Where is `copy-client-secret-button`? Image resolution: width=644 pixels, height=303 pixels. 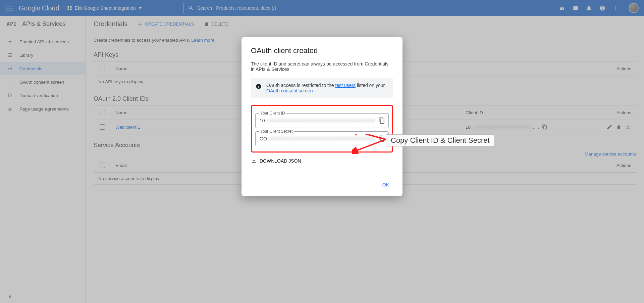
copy-client-secret-button is located at coordinates (382, 139).